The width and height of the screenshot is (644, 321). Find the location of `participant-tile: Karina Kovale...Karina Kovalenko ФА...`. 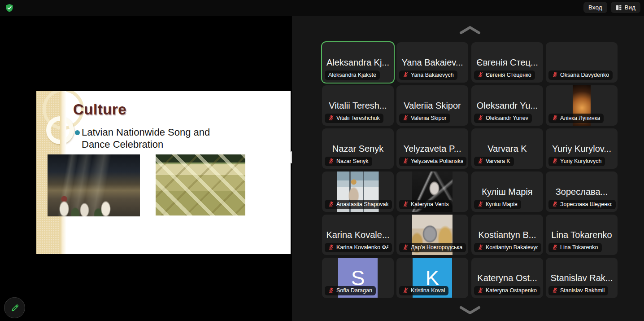

participant-tile: Karina Kovale...Karina Kovalenko ФА... is located at coordinates (358, 235).